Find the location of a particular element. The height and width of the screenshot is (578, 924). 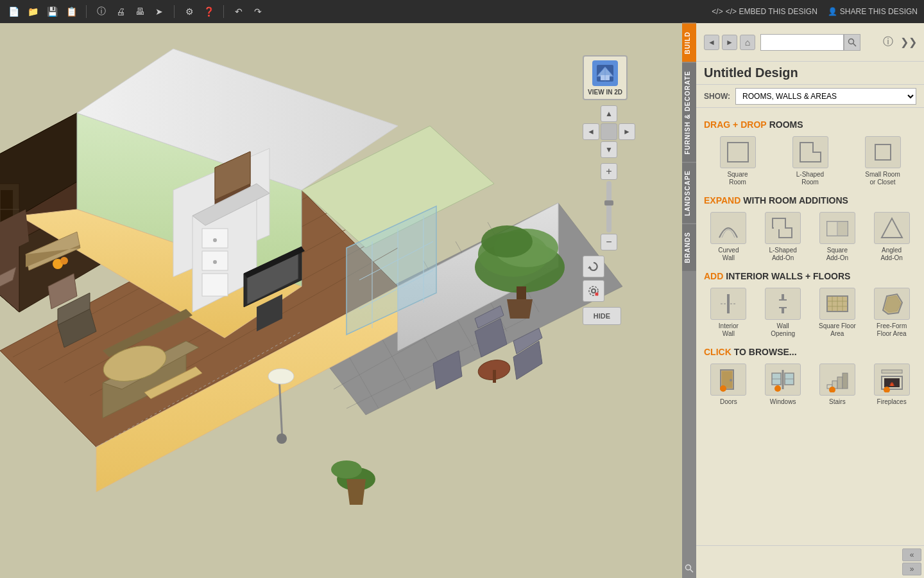

doors-item: Doors is located at coordinates (729, 385).